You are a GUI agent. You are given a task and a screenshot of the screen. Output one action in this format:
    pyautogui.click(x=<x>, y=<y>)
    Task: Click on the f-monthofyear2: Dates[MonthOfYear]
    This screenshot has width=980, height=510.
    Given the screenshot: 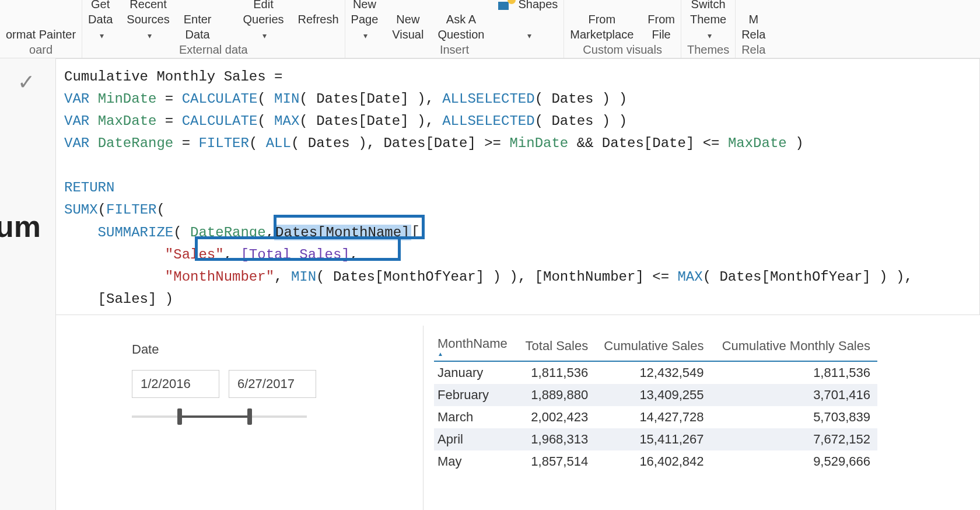 What is the action you would take?
    pyautogui.click(x=794, y=277)
    